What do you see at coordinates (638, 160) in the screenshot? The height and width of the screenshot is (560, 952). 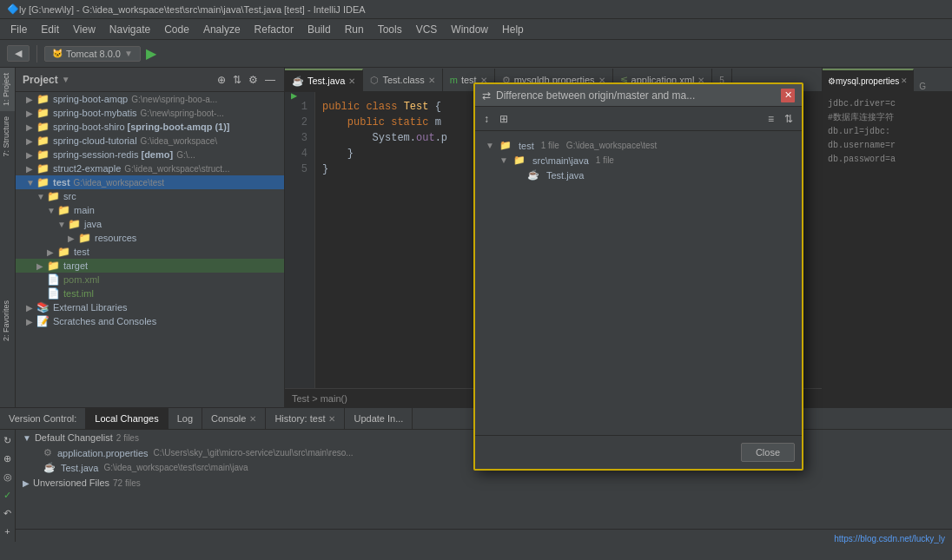 I see `dialog-tree-src-main-java: ▼ 📁 src\main\java 1 file` at bounding box center [638, 160].